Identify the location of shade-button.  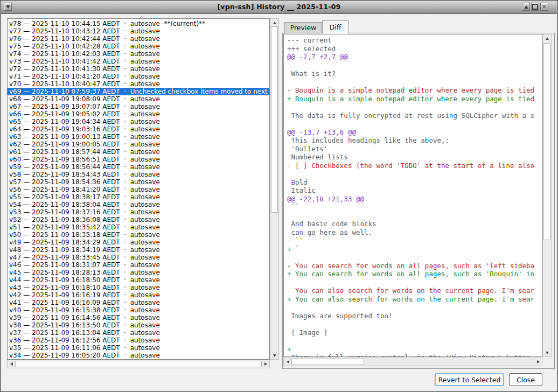
(526, 6).